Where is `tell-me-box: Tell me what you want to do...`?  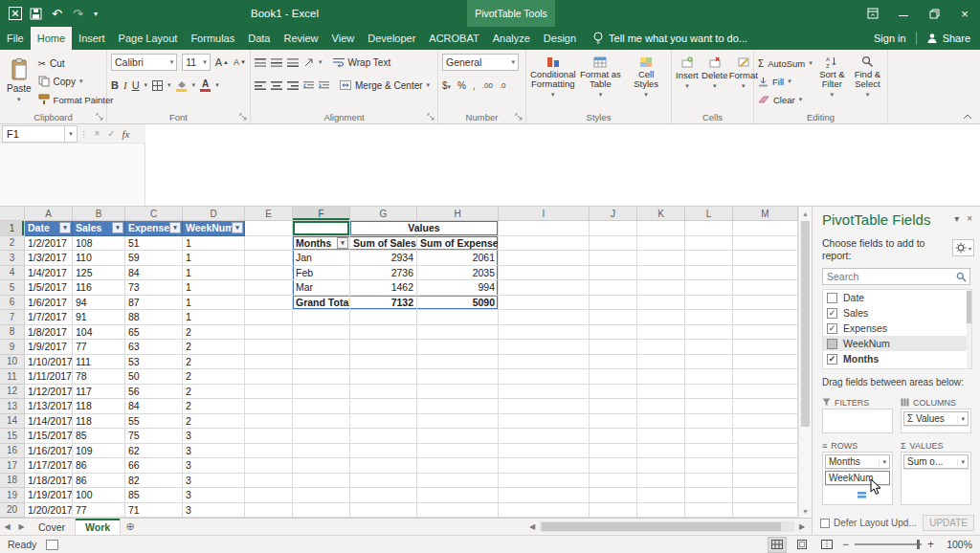 tell-me-box: Tell me what you want to do... is located at coordinates (670, 38).